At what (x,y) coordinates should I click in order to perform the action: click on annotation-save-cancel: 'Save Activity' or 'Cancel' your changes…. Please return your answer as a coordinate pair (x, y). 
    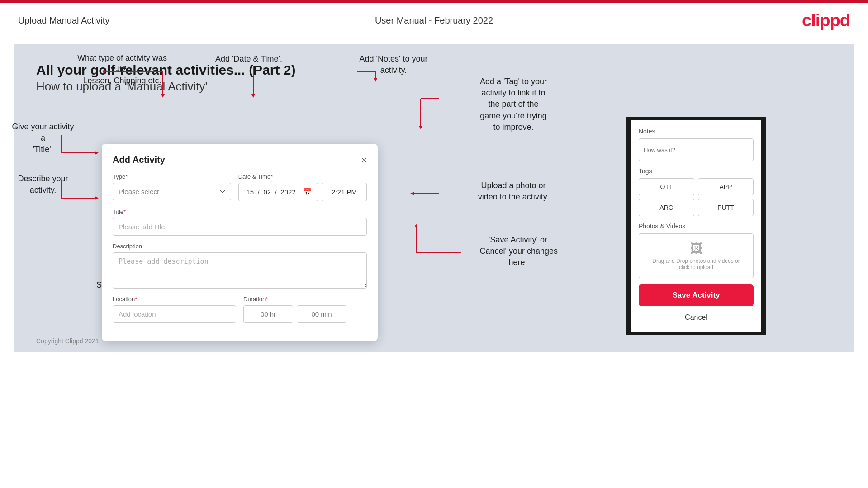
    Looking at the image, I should click on (518, 251).